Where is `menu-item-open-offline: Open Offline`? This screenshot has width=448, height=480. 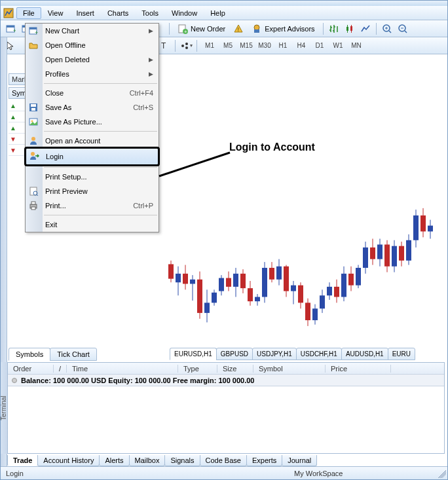 menu-item-open-offline: Open Offline is located at coordinates (92, 45).